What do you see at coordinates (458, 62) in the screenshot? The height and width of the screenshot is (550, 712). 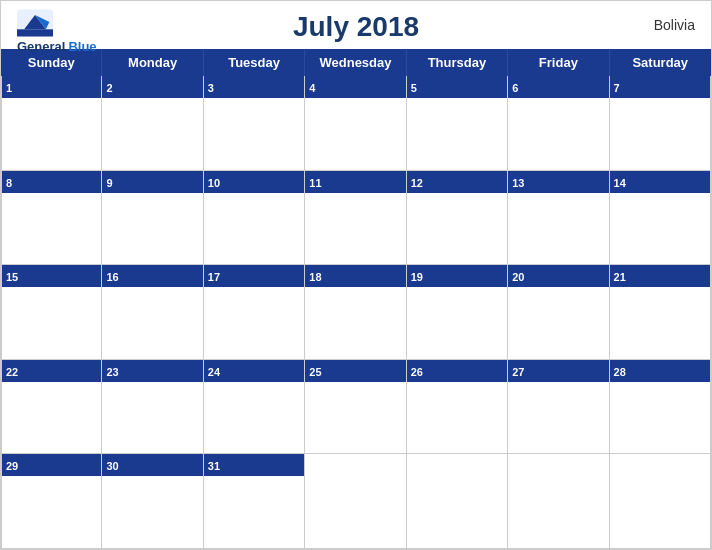 I see `header-thursday: Thursday` at bounding box center [458, 62].